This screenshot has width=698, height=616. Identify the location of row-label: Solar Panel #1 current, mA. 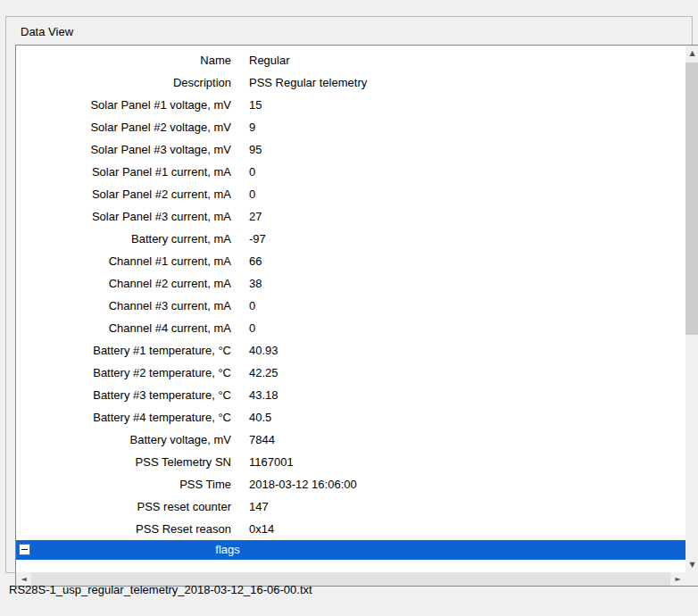
(123, 171).